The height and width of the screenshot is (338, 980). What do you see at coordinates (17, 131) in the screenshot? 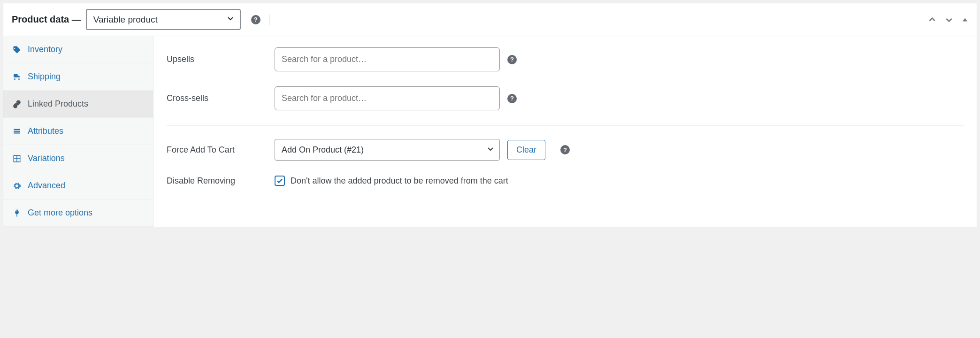
I see `list-icon` at bounding box center [17, 131].